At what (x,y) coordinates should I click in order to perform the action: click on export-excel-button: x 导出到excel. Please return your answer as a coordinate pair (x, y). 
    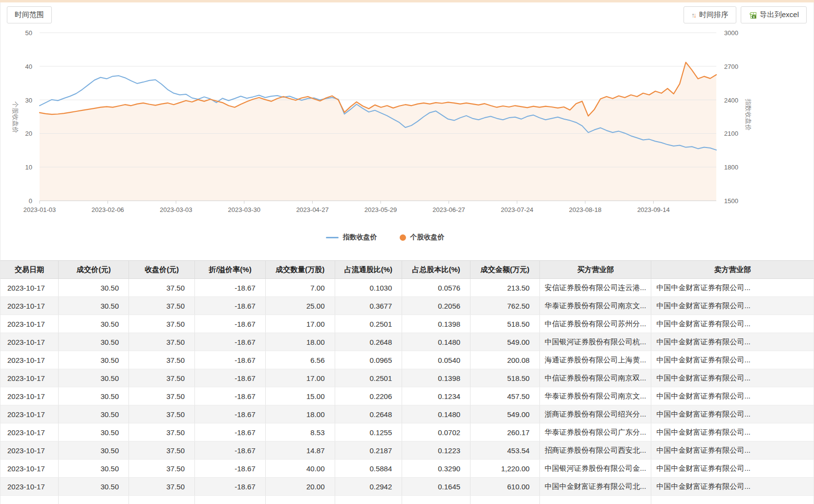
    Looking at the image, I should click on (774, 15).